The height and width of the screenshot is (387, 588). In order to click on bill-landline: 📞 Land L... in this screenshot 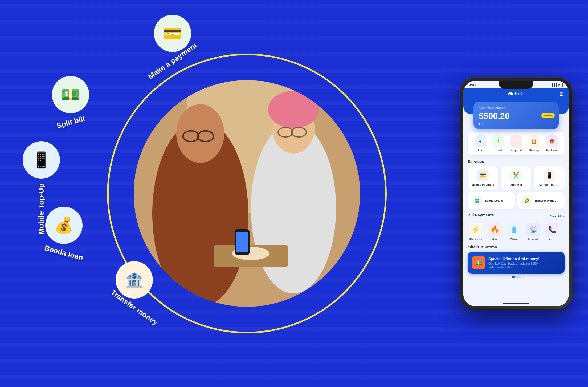, I will do `click(552, 232)`.